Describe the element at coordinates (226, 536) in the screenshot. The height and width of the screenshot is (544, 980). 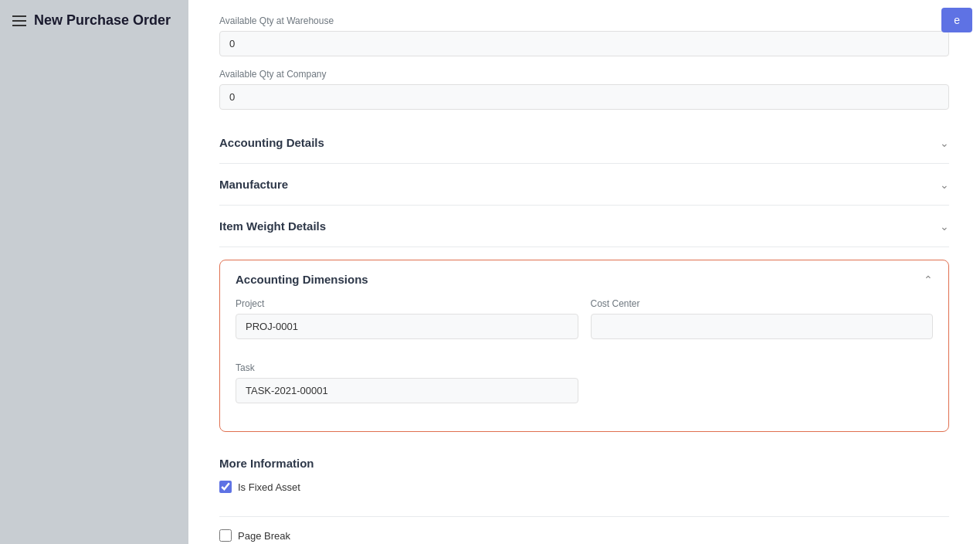
I see `page-break-checkbox` at that location.